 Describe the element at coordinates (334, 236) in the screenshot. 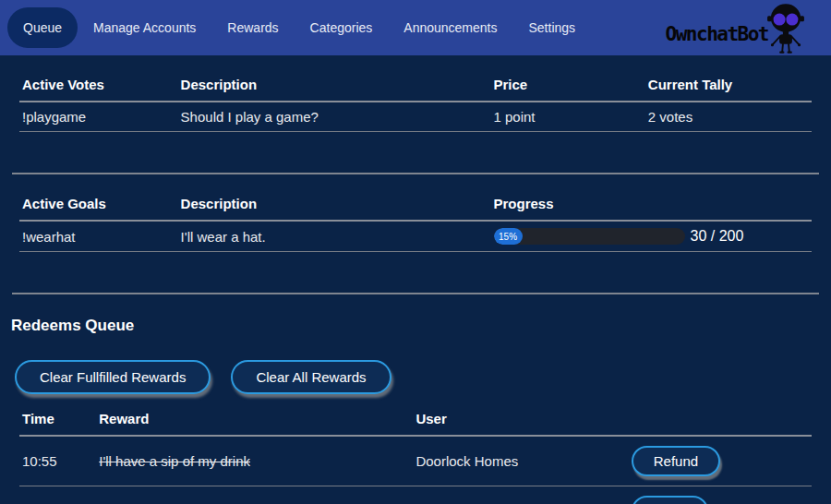

I see `goal-description: I'll wear a hat.` at that location.